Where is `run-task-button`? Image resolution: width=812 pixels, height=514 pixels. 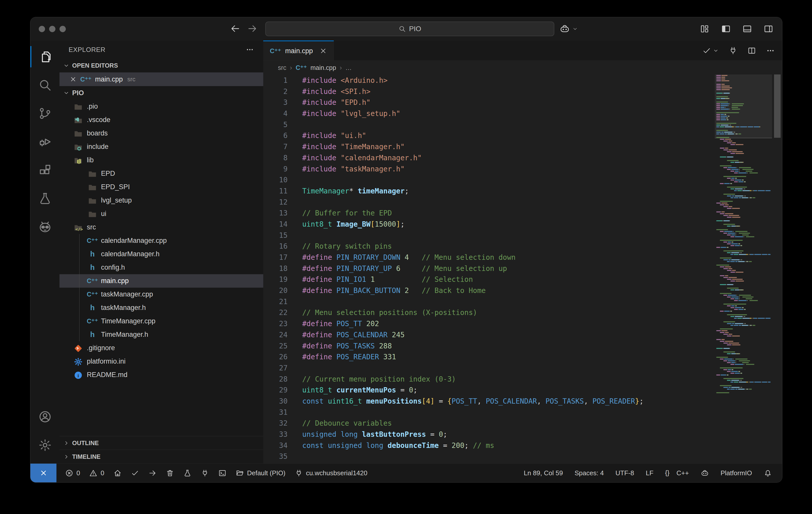 run-task-button is located at coordinates (710, 51).